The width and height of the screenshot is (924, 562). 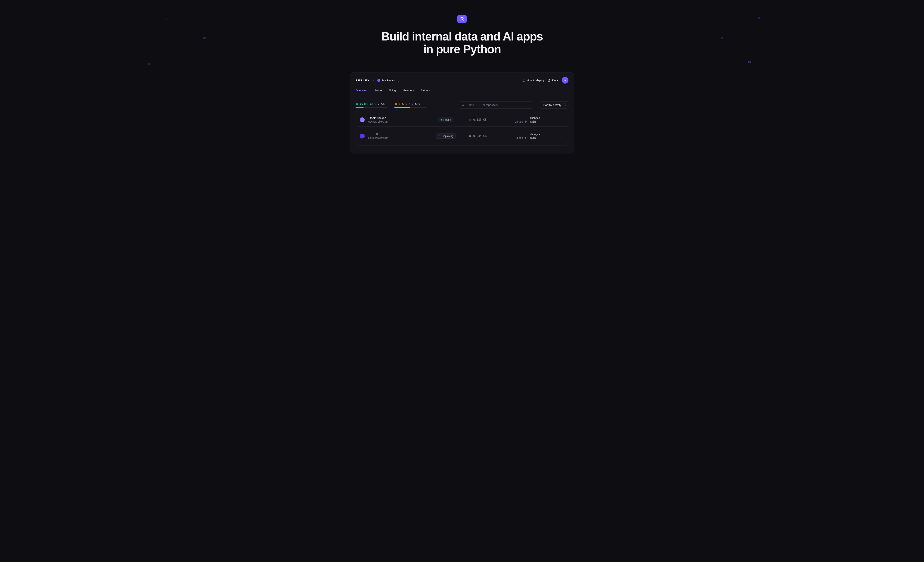 What do you see at coordinates (535, 136) in the screenshot?
I see `deploy-info: changes 1d ago main` at bounding box center [535, 136].